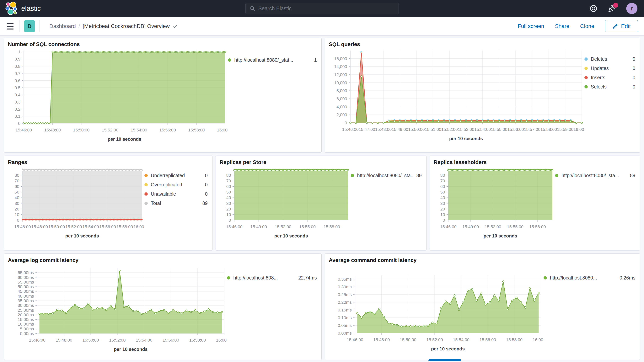 This screenshot has height=362, width=644. What do you see at coordinates (445, 360) in the screenshot?
I see `scrollbar-thumb` at bounding box center [445, 360].